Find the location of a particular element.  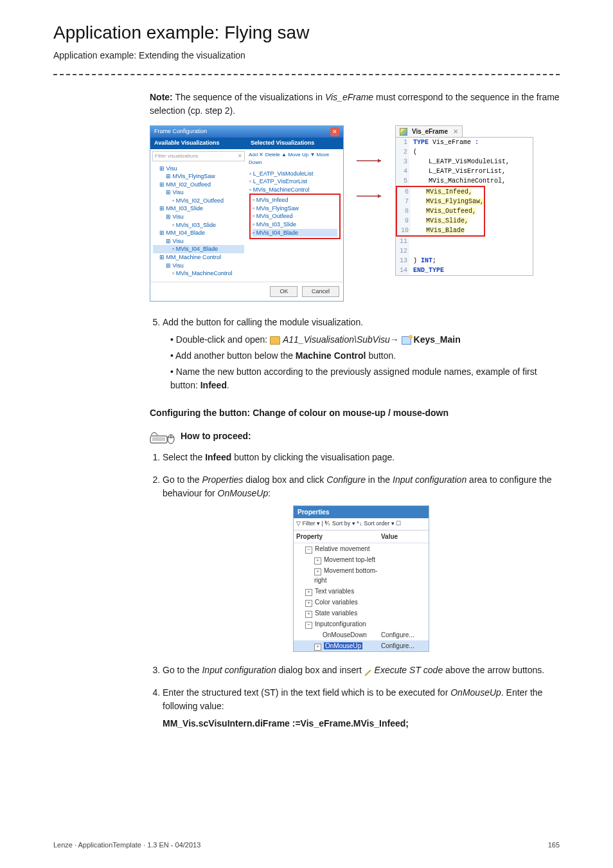

properties-toolbar: ▽ Filter ▾ | ⅗ Sort by ▾ ᴬ↓ Sort order ▾… is located at coordinates (361, 525).